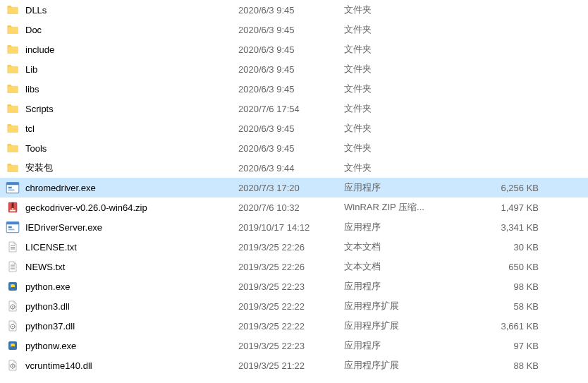 The width and height of the screenshot is (588, 383). Describe the element at coordinates (294, 267) in the screenshot. I see `file-row: NEWS.txt2019/3/25 22:26文本文档650 KB` at that location.